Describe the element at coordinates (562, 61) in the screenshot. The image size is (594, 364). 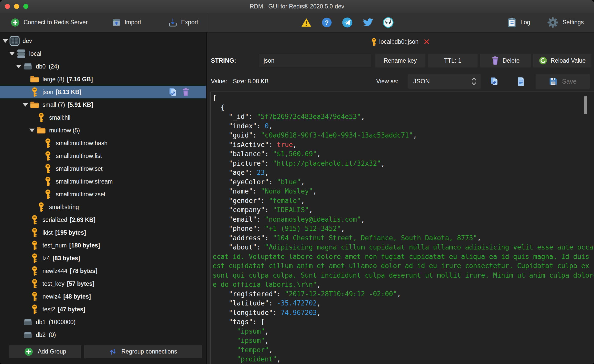
I see `reload-value-button: Reload Value` at that location.